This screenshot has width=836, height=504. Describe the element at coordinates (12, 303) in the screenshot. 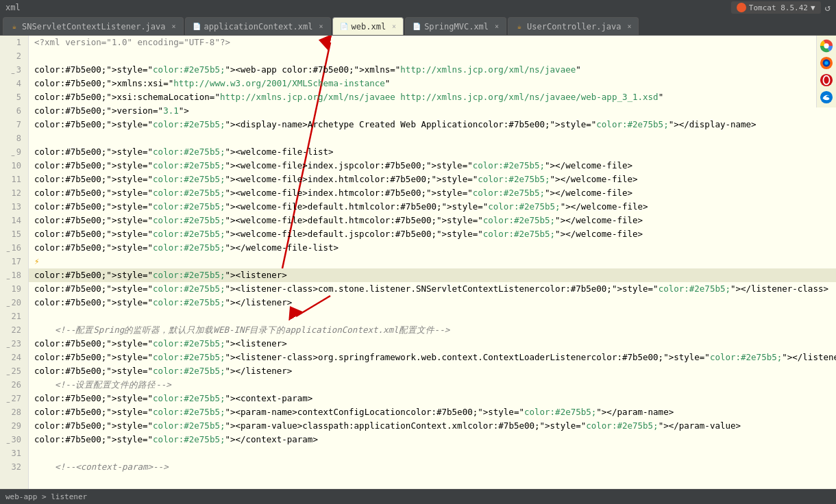

I see `line-num-20: −20` at that location.